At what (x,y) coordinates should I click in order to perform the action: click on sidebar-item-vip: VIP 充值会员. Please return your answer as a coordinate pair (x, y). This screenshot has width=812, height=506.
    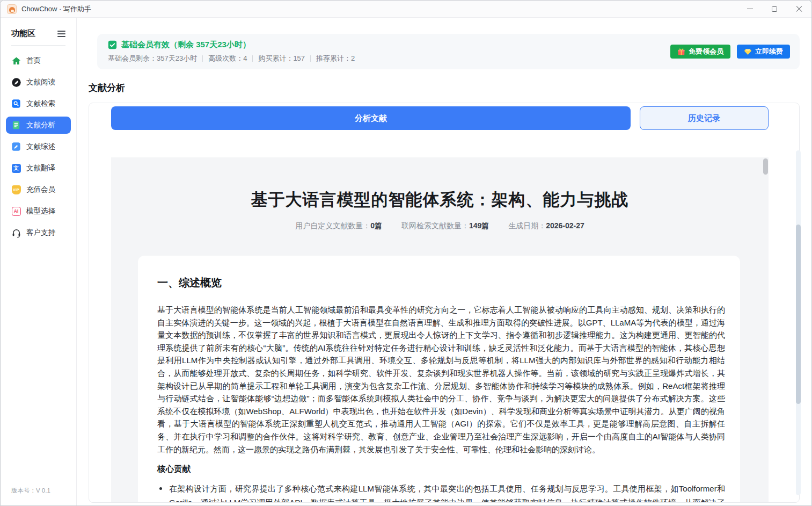
    Looking at the image, I should click on (39, 190).